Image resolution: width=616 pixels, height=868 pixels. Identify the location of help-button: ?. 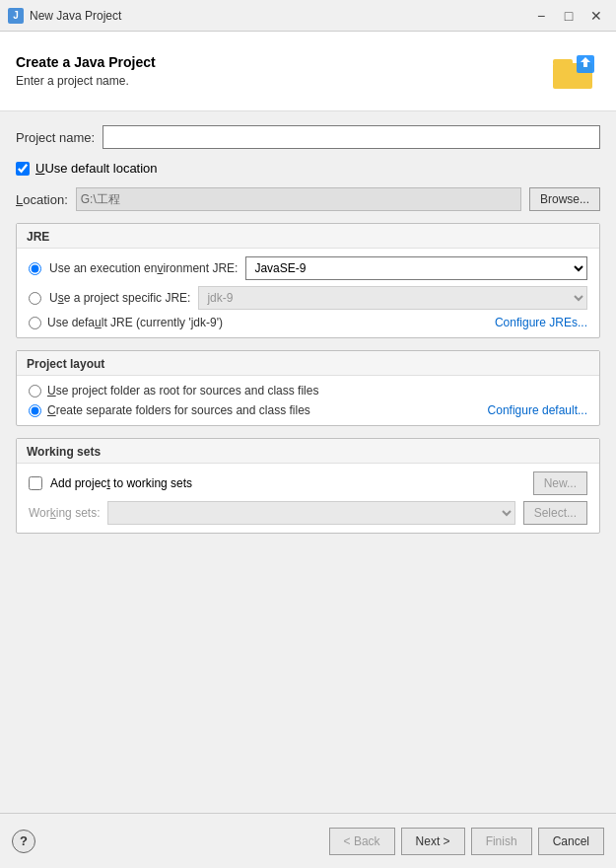
(24, 841).